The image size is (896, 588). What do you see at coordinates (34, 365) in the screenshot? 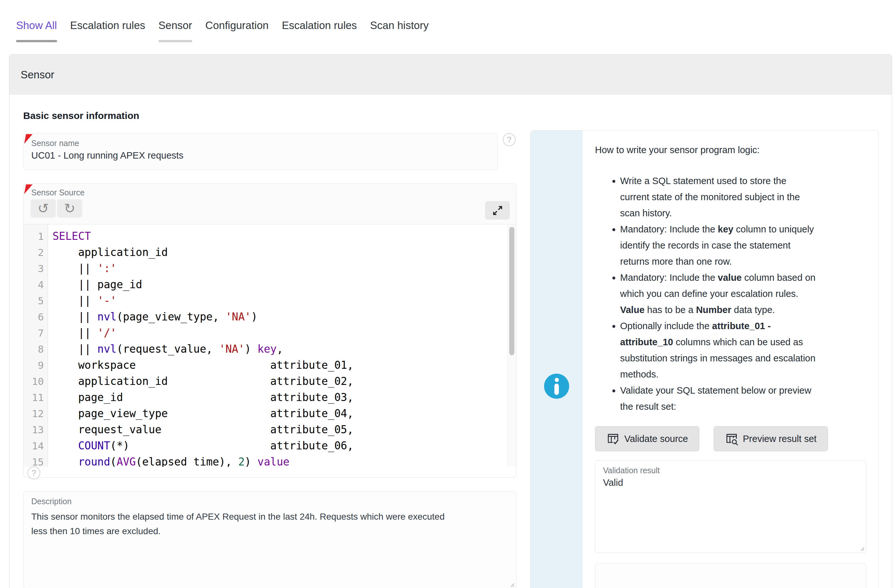
I see `line-number: 9` at bounding box center [34, 365].